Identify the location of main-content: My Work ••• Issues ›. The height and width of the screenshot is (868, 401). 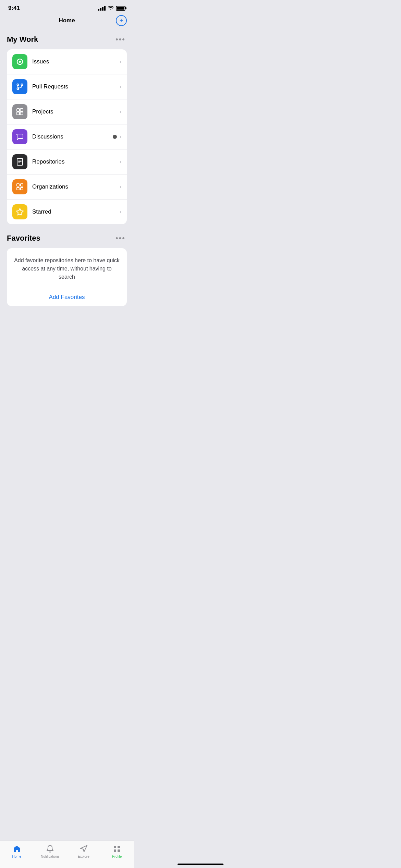
(67, 186).